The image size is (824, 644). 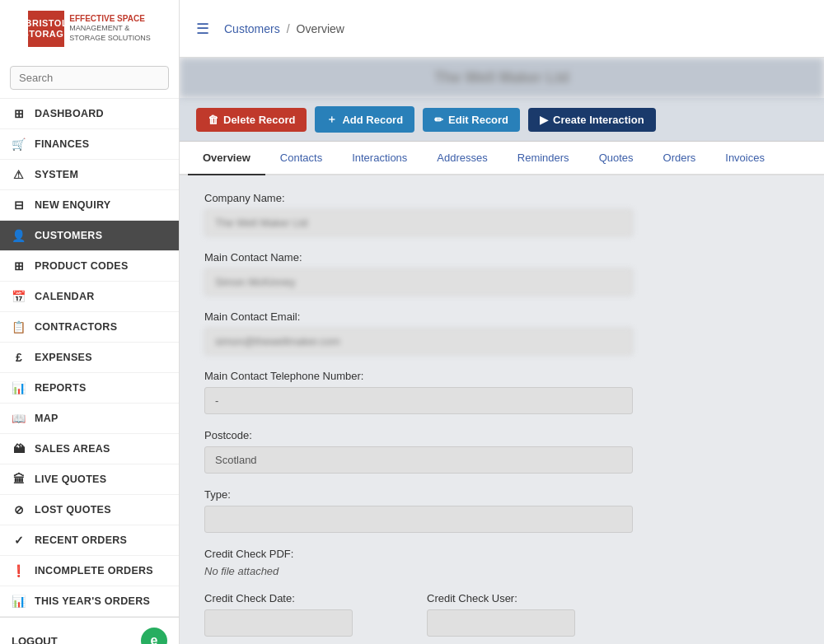 I want to click on sidebar-item-contractors: 📋 CONTRACTORS, so click(x=89, y=328).